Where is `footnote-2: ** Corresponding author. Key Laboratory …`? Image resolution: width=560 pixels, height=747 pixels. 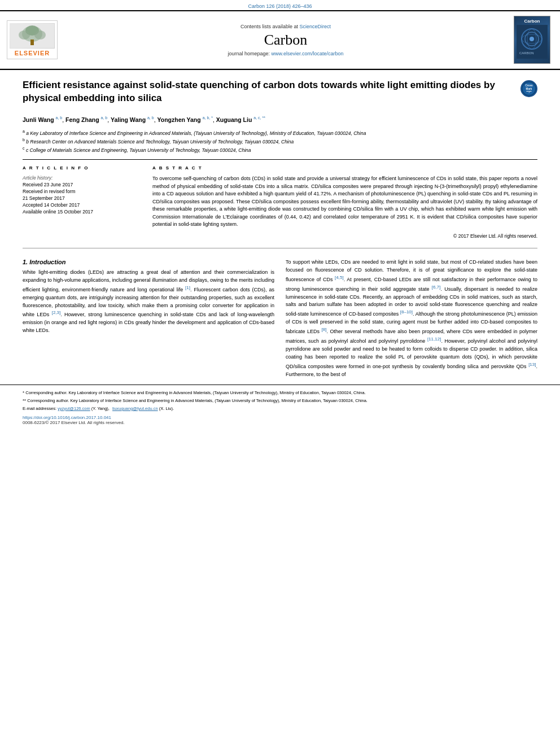 footnote-2: ** Corresponding author. Key Laboratory … is located at coordinates (280, 401).